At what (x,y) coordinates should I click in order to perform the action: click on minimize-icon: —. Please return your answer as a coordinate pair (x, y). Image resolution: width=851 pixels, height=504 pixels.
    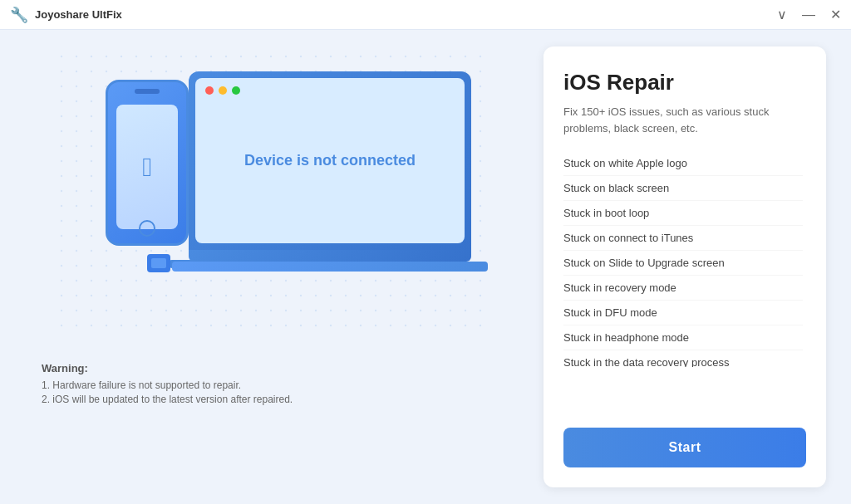
    Looking at the image, I should click on (809, 15).